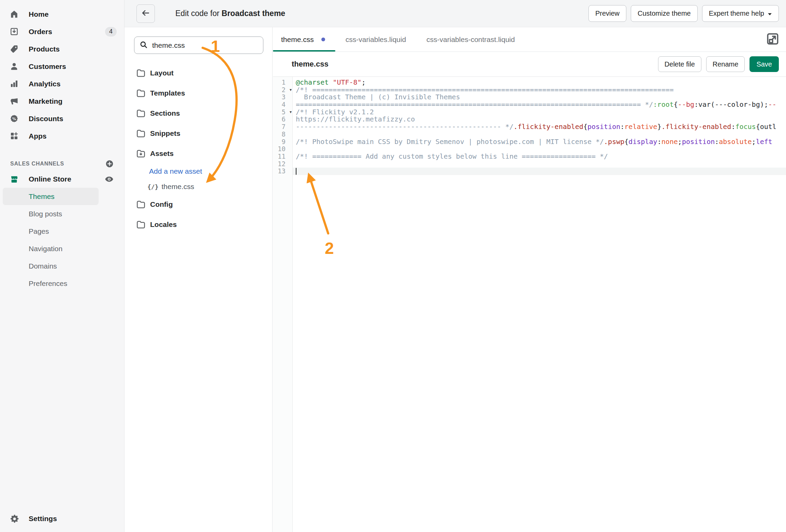 This screenshot has height=532, width=786. I want to click on delete-file-button: Delete file, so click(680, 64).